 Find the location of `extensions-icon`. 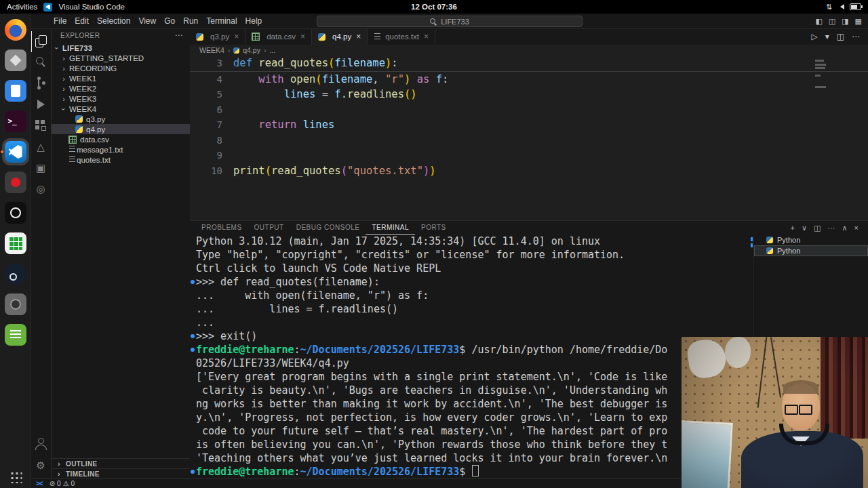

extensions-icon is located at coordinates (41, 126).